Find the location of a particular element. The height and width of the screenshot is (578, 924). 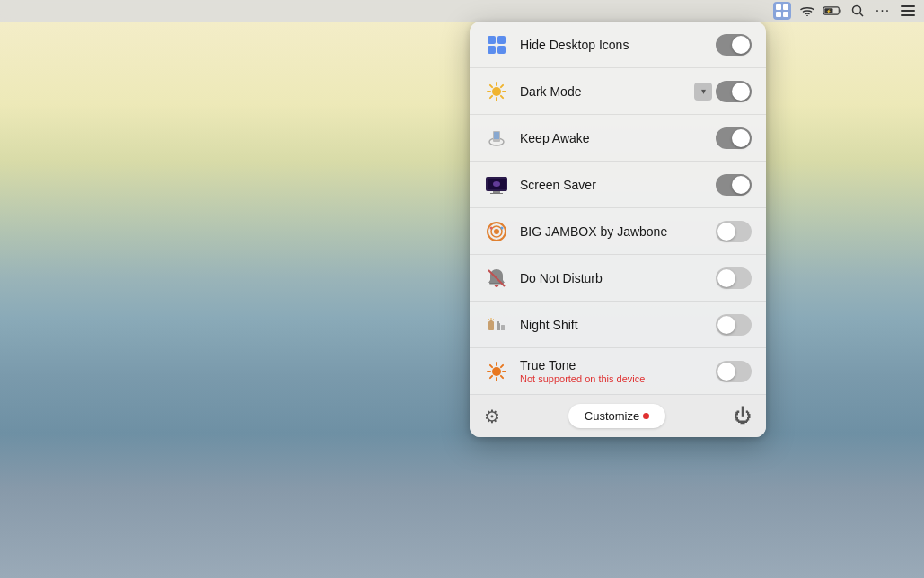

do-not-disturb-label: Do Not Disturb is located at coordinates (612, 278).